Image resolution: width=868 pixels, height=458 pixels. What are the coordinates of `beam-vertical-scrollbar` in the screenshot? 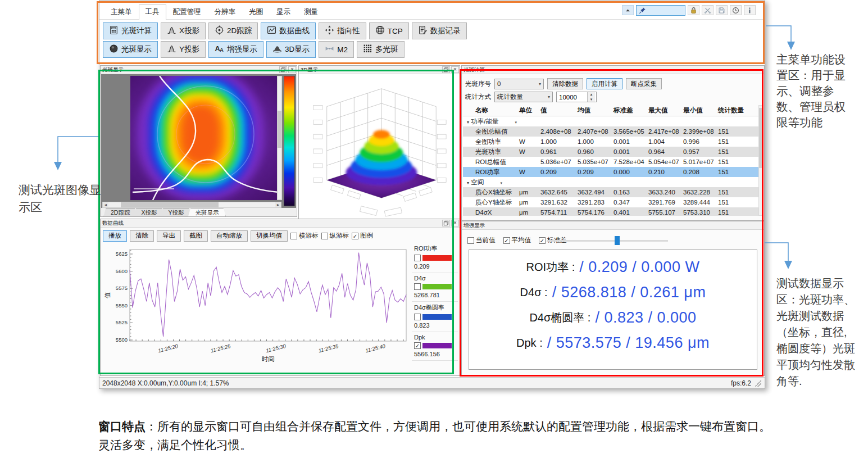 It's located at (280, 138).